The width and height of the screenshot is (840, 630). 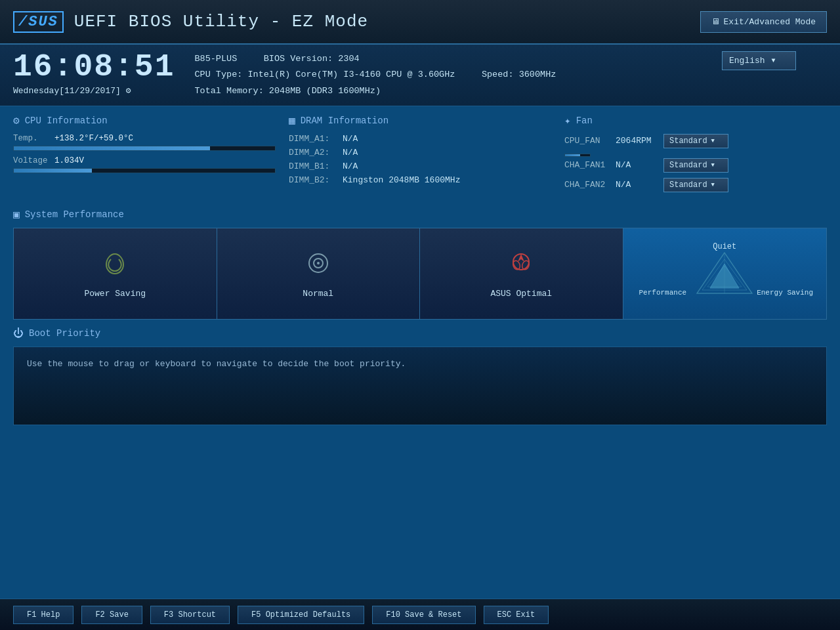 I want to click on monitor-icon: 🖥, so click(x=715, y=22).